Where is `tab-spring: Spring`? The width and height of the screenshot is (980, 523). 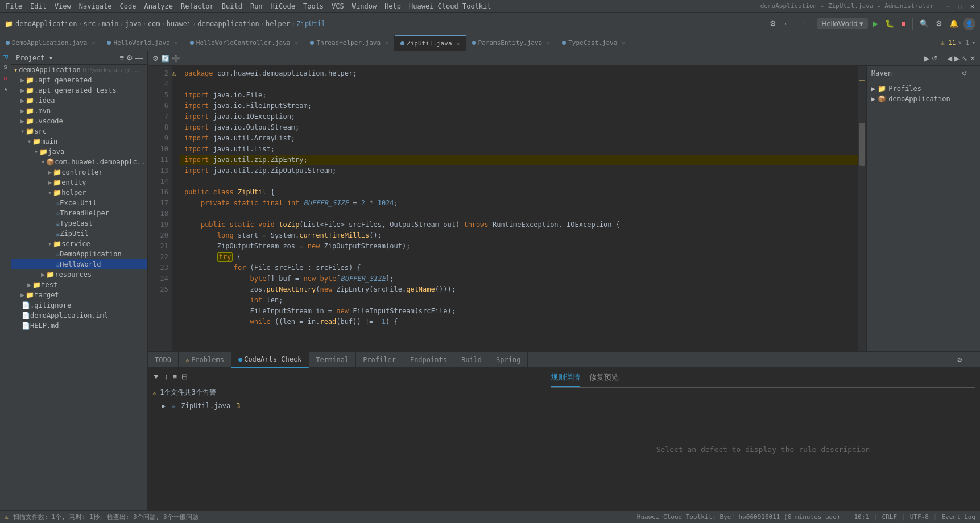 tab-spring: Spring is located at coordinates (508, 360).